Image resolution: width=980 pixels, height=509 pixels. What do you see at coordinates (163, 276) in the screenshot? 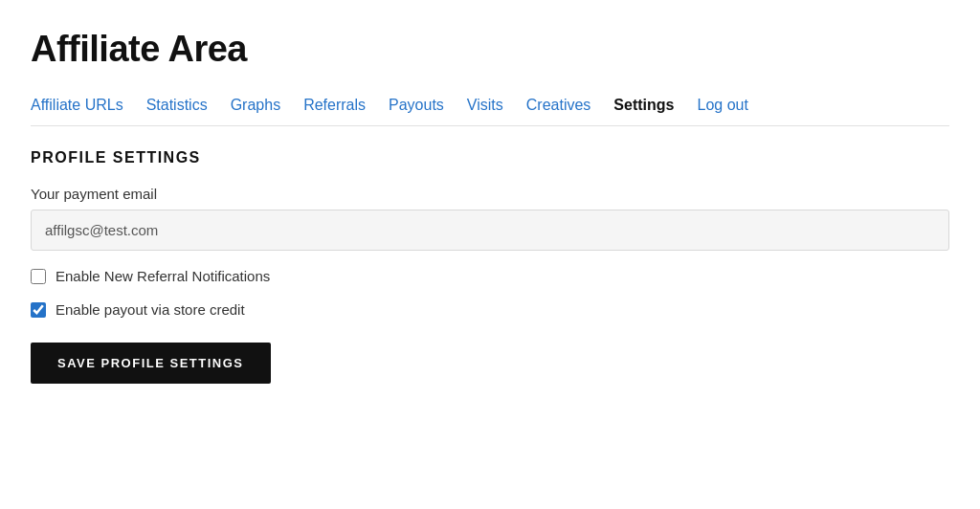
I see `referral-notifications-label: Enable New Referral Notifications` at bounding box center [163, 276].